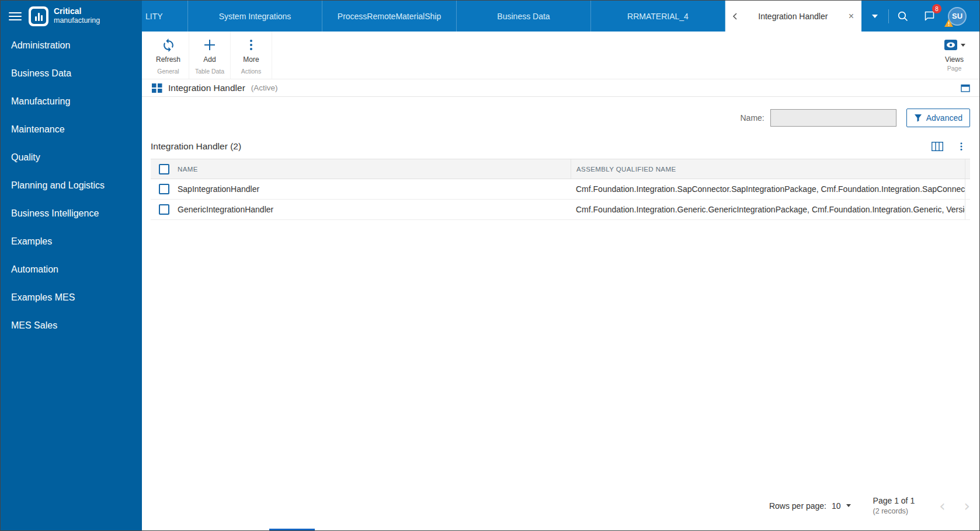 This screenshot has width=980, height=531. What do you see at coordinates (71, 270) in the screenshot?
I see `sidebar-item-automation: Automation` at bounding box center [71, 270].